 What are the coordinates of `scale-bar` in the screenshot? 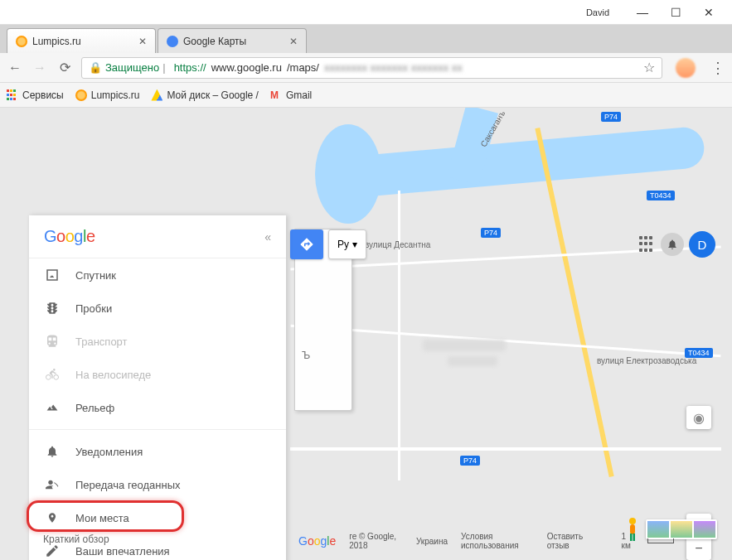 It's located at (661, 541).